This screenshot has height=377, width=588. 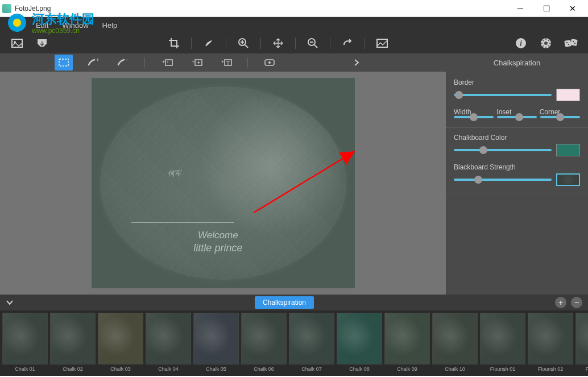 What do you see at coordinates (517, 183) in the screenshot?
I see `properties-panel: Border Width Inset Corner Chalkboard Col…` at bounding box center [517, 183].